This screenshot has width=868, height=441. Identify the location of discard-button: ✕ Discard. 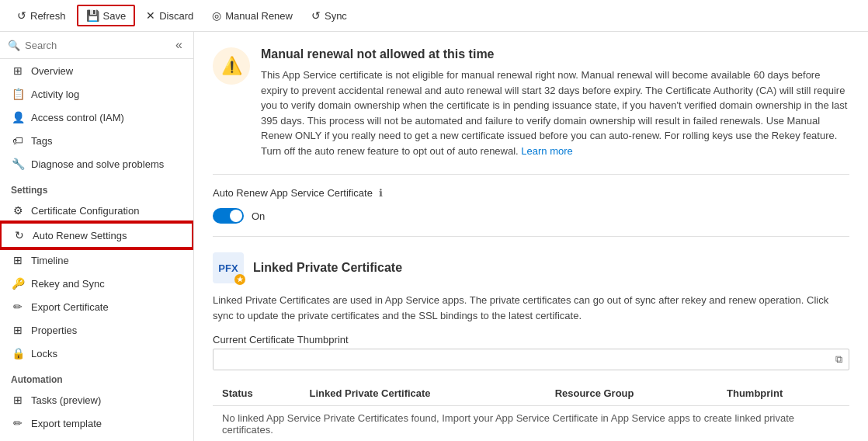
(169, 16).